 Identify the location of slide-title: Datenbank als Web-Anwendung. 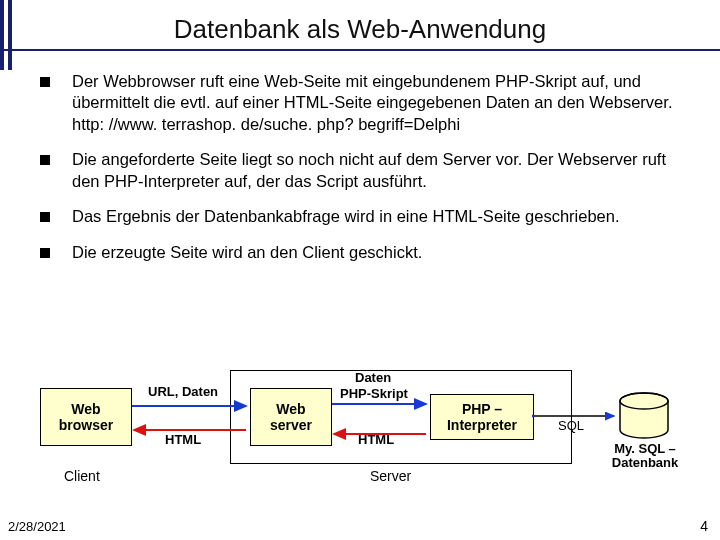
(360, 30).